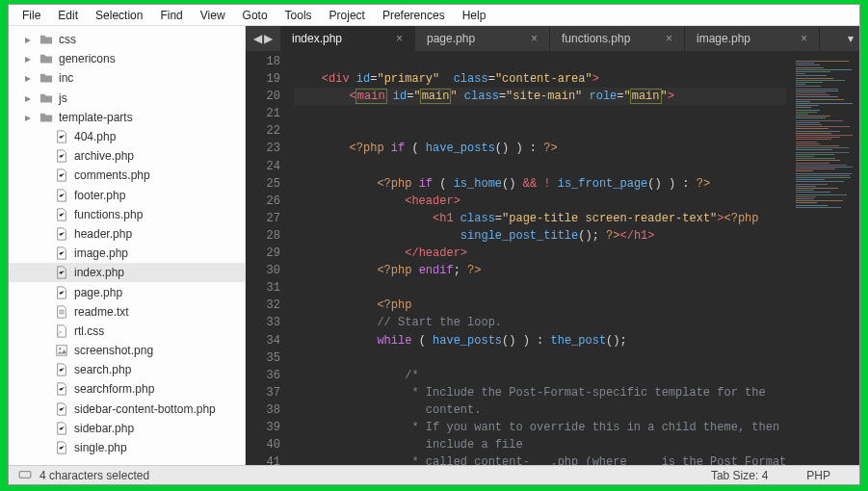 The height and width of the screenshot is (491, 868). Describe the element at coordinates (347, 15) in the screenshot. I see `menu-project: Project` at that location.